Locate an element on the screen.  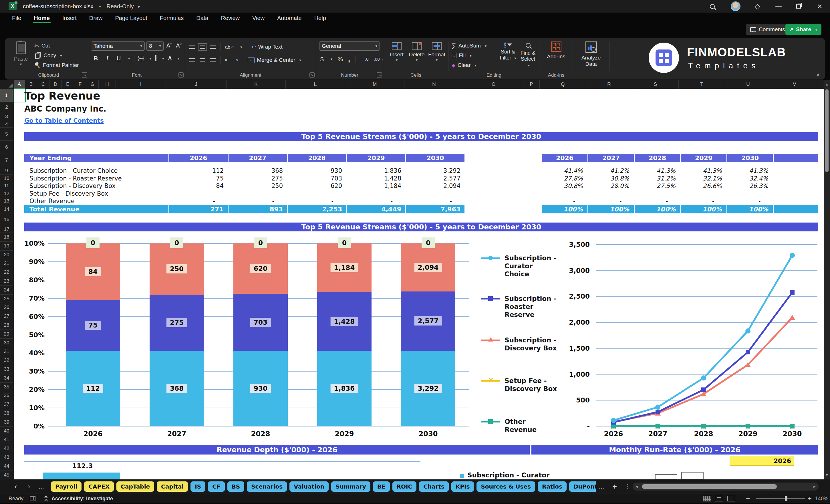
pct-cell: 31.2% is located at coordinates (658, 179).